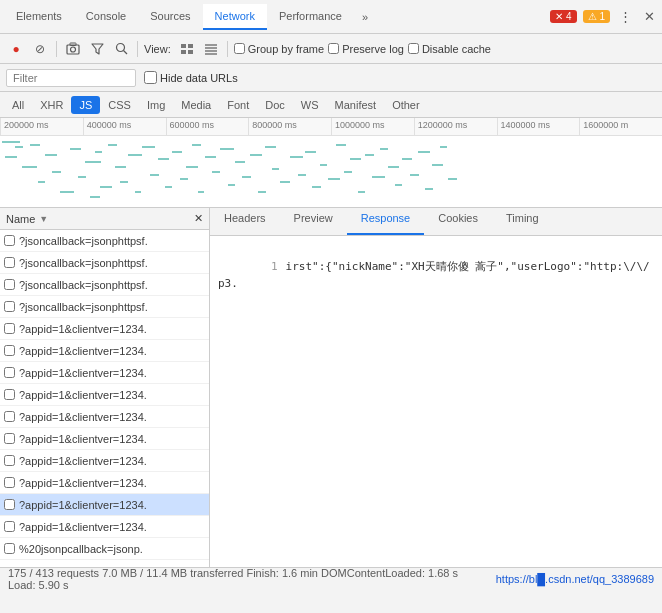 The image size is (662, 613). I want to click on filter-input, so click(71, 78).